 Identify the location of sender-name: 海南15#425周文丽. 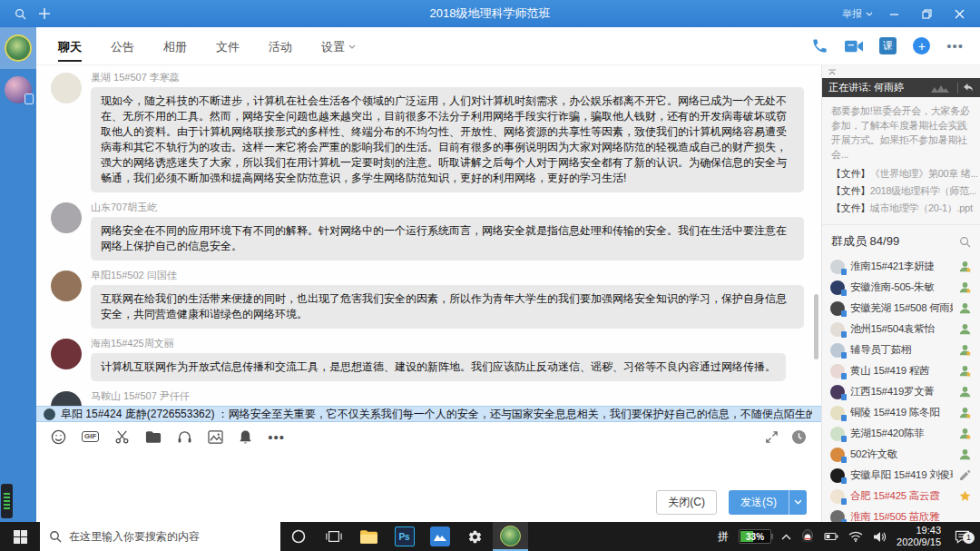
(448, 343).